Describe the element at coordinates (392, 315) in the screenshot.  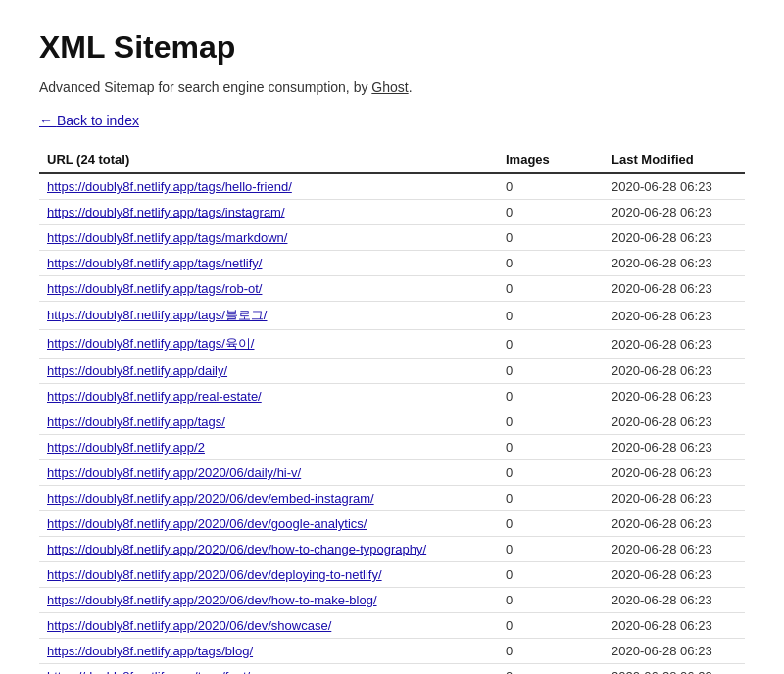
I see `table-row: https://doubly8f.netlify.app/tags/블로그/02…` at that location.